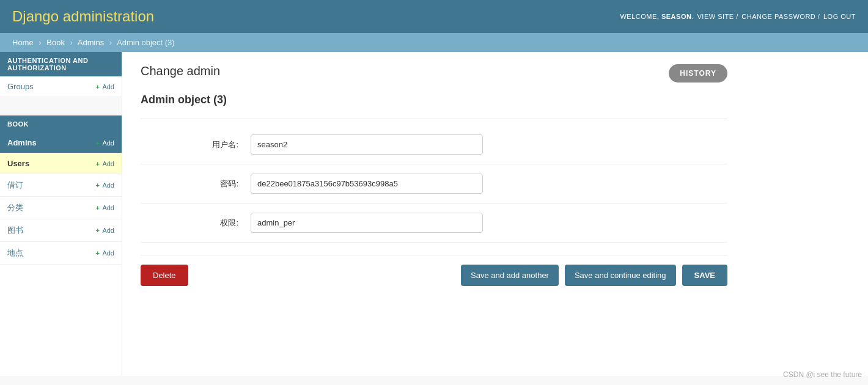 The image size is (868, 385). What do you see at coordinates (639, 16) in the screenshot?
I see `welcome-text: WELCOME,` at bounding box center [639, 16].